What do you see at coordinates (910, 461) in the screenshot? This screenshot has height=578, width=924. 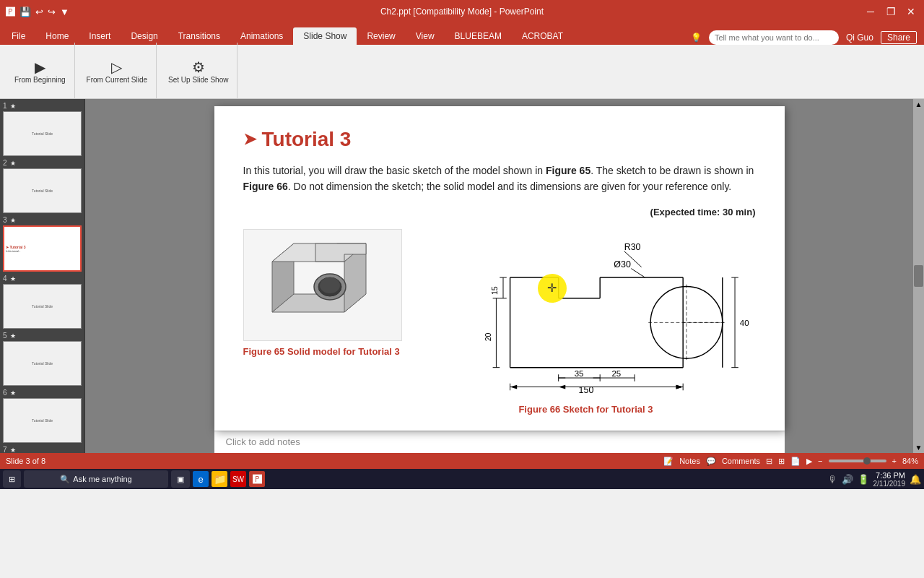 I see `zoom-level: 84%` at bounding box center [910, 461].